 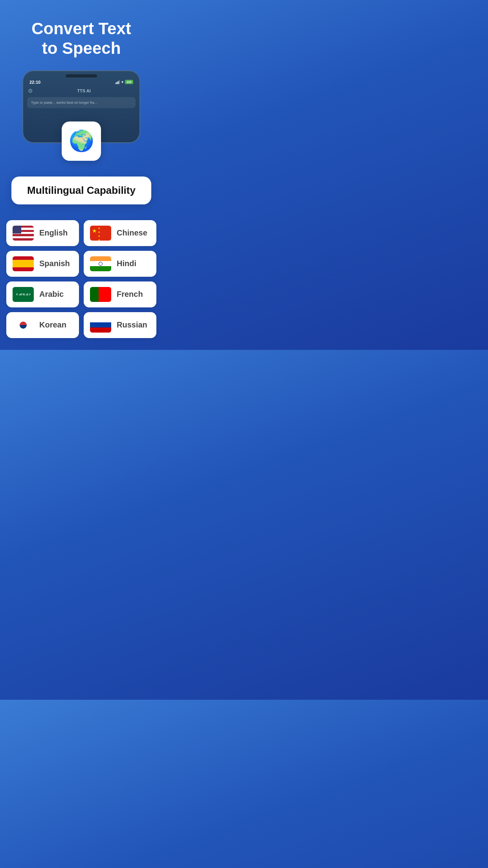 I want to click on language-tile-korean: Korean, so click(x=42, y=325).